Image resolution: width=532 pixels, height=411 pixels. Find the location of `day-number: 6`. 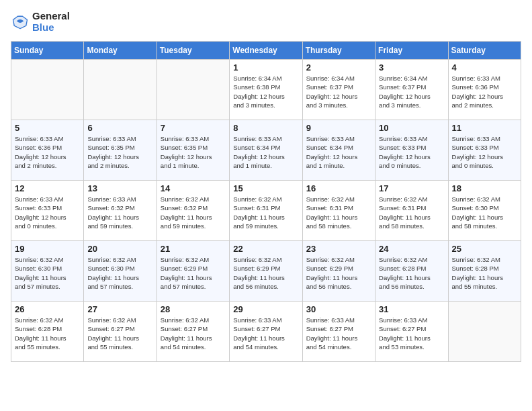

day-number: 6 is located at coordinates (120, 128).